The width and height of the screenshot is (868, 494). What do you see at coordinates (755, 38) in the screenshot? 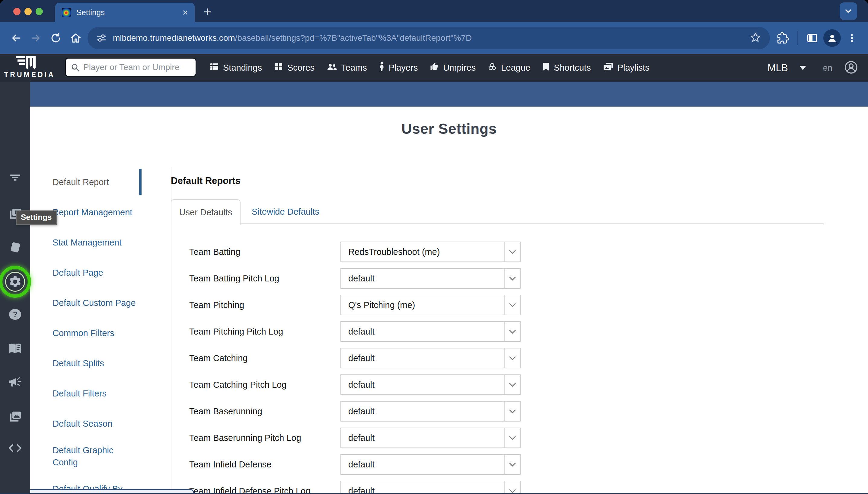
I see `bookmark-button` at bounding box center [755, 38].